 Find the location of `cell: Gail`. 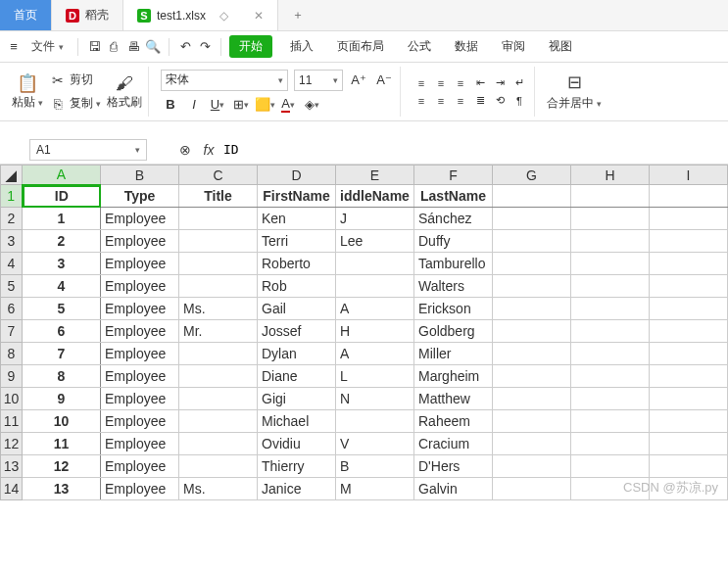

cell: Gail is located at coordinates (297, 309).